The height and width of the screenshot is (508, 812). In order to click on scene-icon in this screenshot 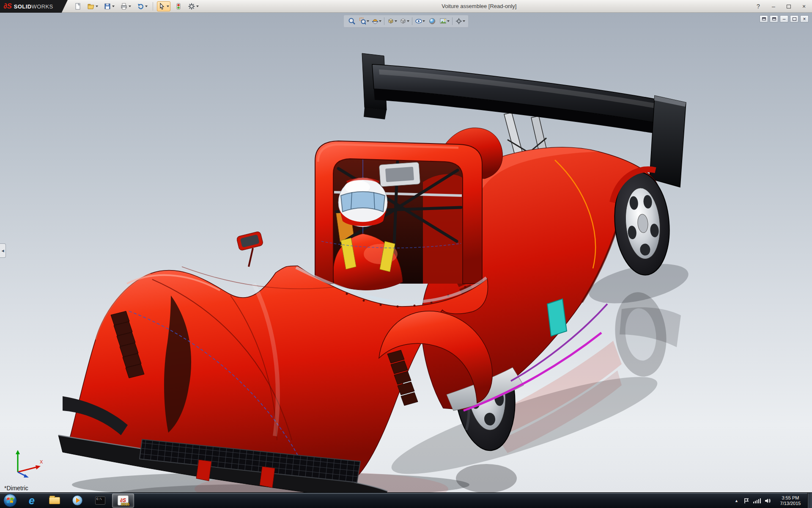, I will do `click(443, 21)`.